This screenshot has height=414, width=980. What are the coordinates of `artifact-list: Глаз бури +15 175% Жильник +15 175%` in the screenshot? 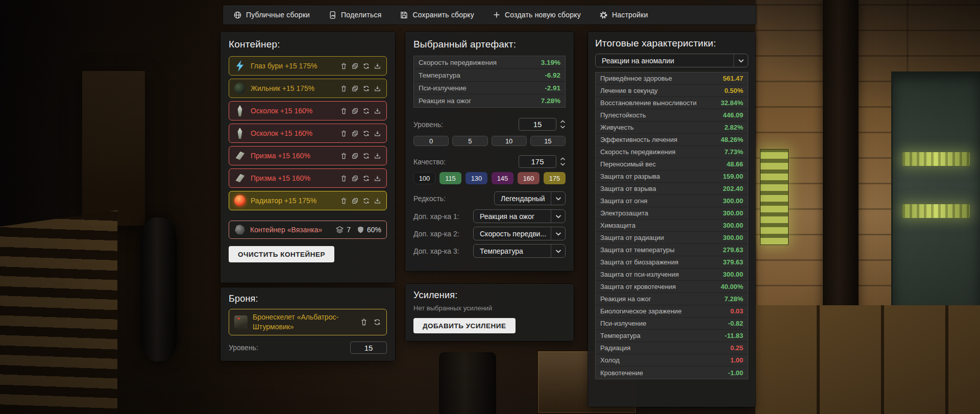 It's located at (308, 133).